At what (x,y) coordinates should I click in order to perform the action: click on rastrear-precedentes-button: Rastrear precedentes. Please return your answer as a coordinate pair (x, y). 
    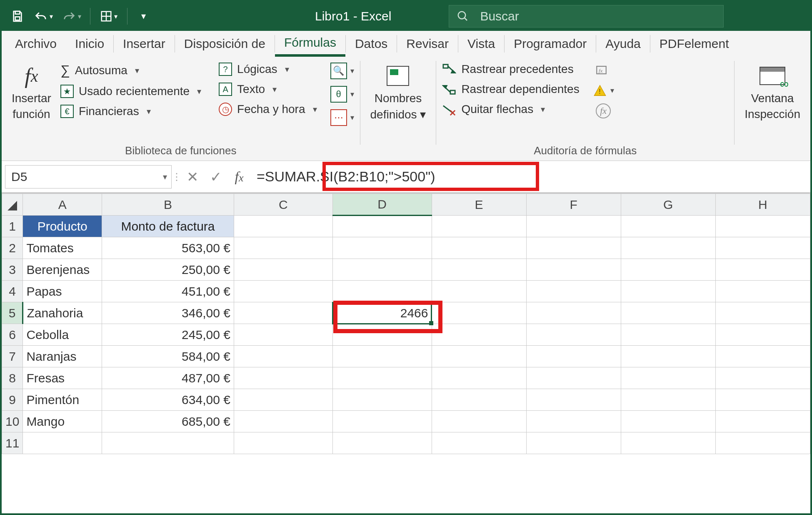
    Looking at the image, I should click on (511, 69).